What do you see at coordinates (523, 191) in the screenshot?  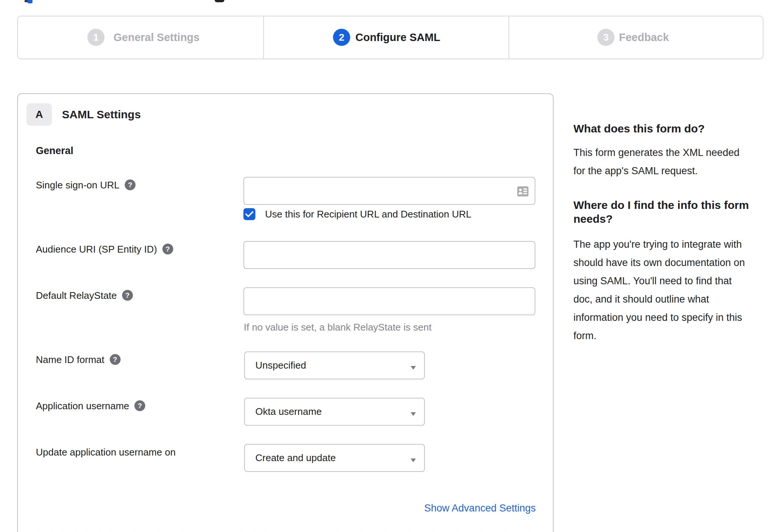 I see `contact-card-icon` at bounding box center [523, 191].